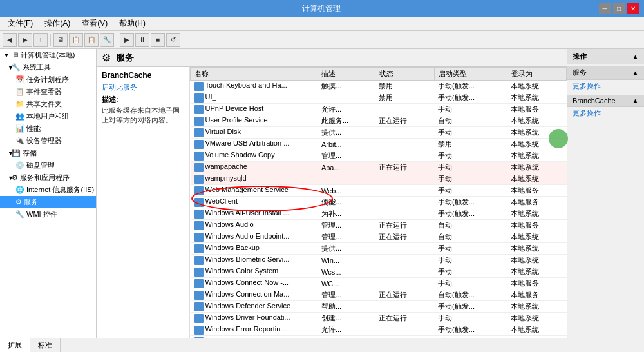 This screenshot has width=644, height=352. What do you see at coordinates (254, 179) in the screenshot?
I see `service-name: wampmysqld` at bounding box center [254, 179].